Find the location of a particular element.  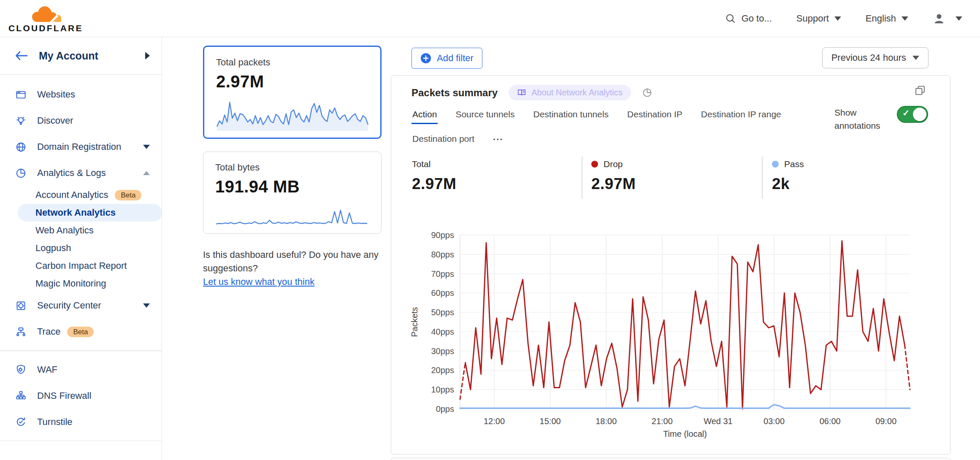

x-tick-label: 03:00 is located at coordinates (774, 421).